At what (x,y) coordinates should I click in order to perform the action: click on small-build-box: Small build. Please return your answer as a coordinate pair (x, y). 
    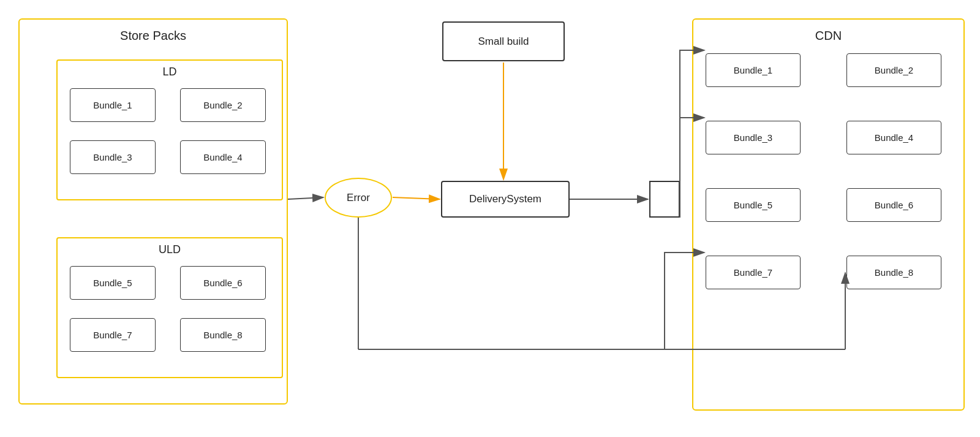
    Looking at the image, I should click on (503, 42).